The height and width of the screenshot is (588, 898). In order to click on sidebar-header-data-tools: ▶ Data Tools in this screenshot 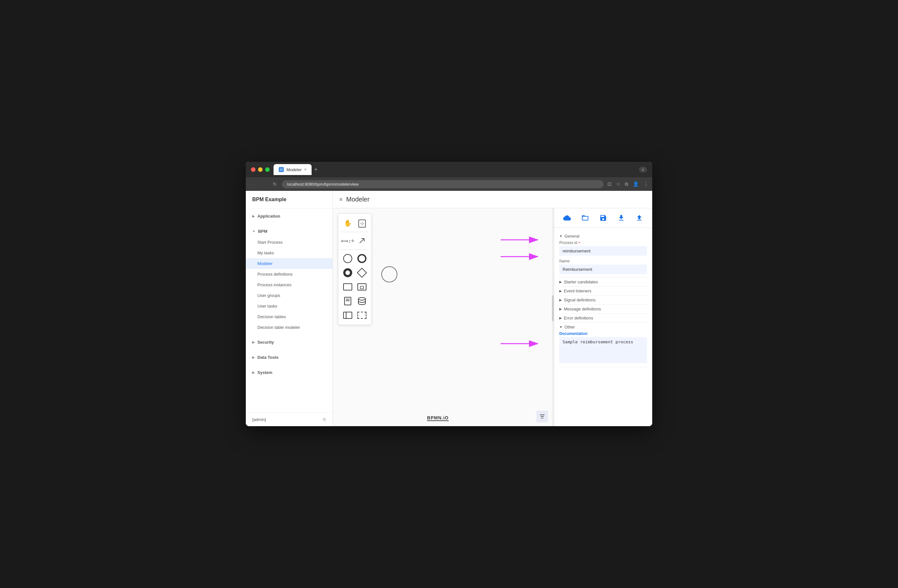, I will do `click(289, 357)`.